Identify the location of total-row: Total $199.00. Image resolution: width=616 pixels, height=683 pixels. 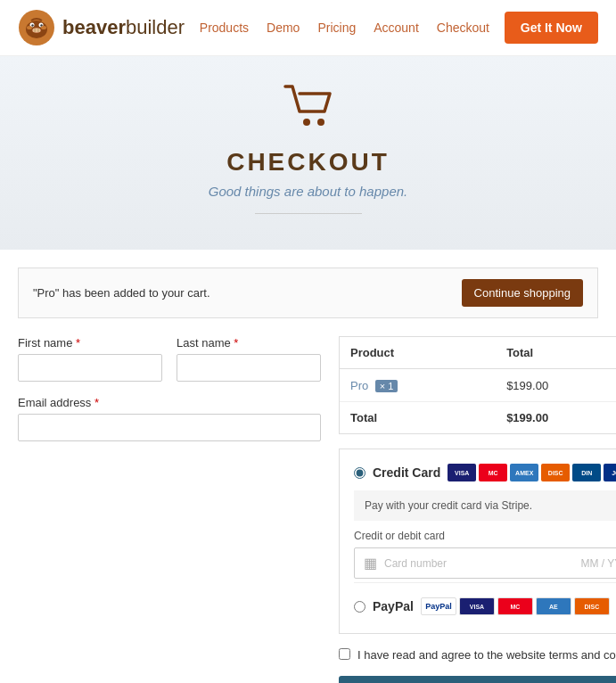
(478, 418).